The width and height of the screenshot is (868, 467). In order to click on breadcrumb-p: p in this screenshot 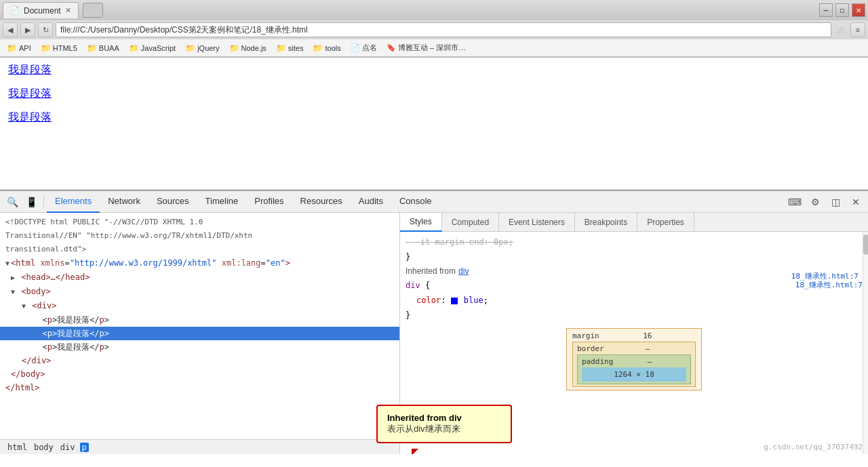, I will do `click(84, 447)`.